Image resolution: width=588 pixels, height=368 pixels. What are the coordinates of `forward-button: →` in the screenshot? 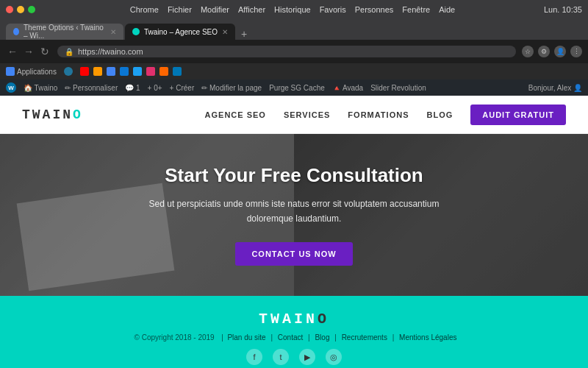 It's located at (29, 52).